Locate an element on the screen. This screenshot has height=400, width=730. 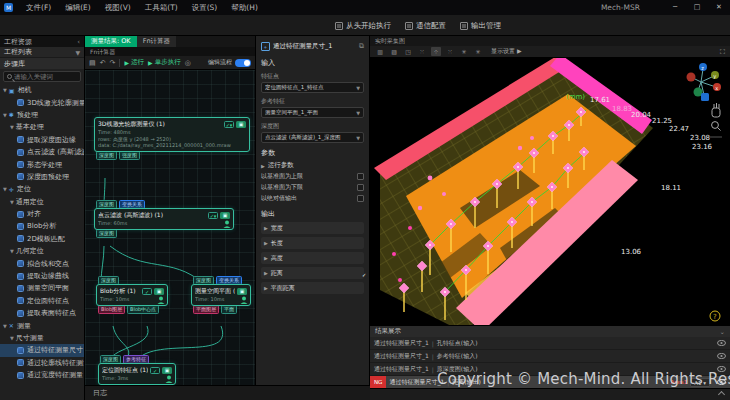
output-row-width: ▶宽度 is located at coordinates (312, 228).